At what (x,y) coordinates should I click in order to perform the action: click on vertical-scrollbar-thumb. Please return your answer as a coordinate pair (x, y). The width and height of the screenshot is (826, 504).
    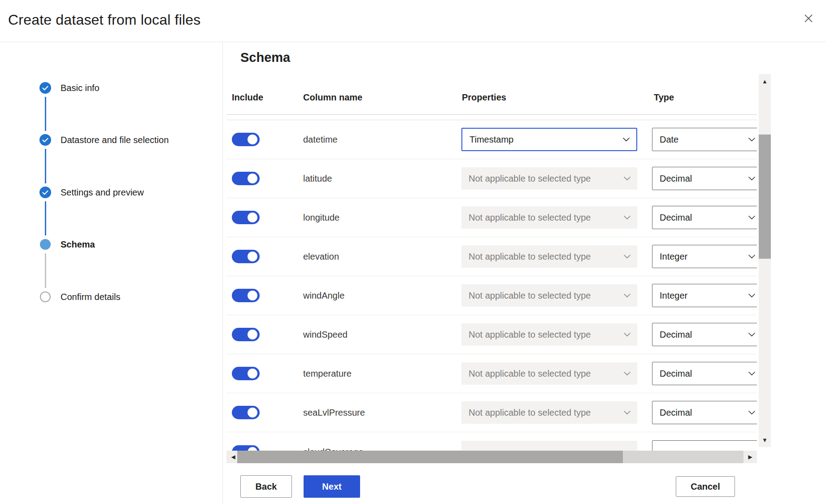
    Looking at the image, I should click on (765, 196).